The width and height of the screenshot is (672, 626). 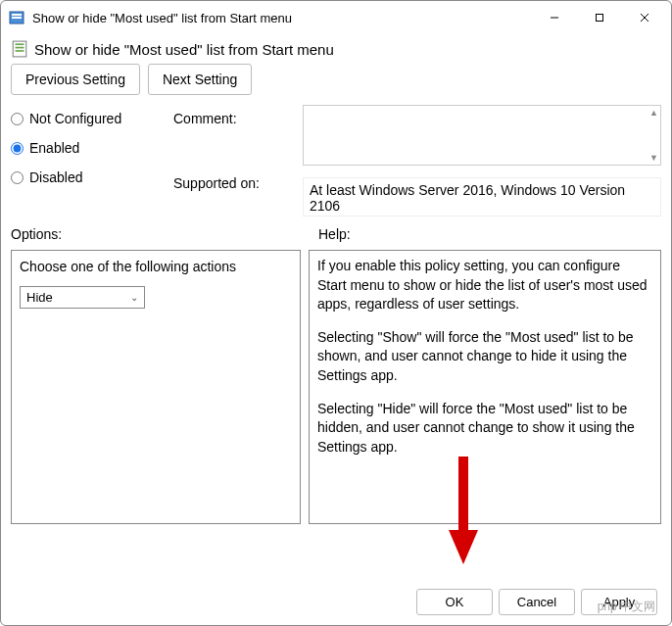 I want to click on action-select: Hide ⌄, so click(x=82, y=298).